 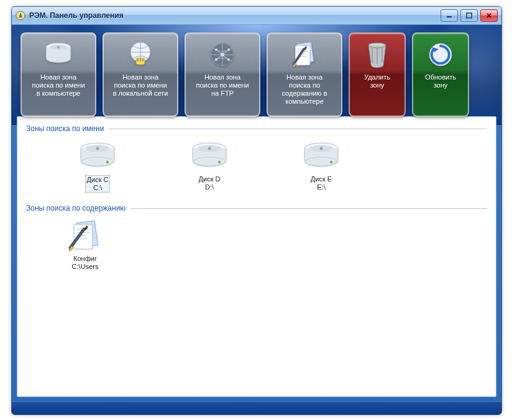 What do you see at coordinates (85, 245) in the screenshot?
I see `zone-item-config: Конфиг C:\Users` at bounding box center [85, 245].